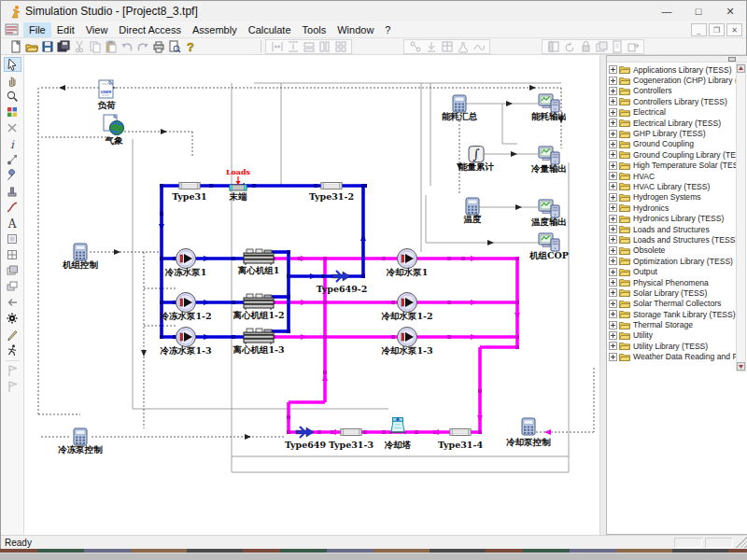 This screenshot has height=560, width=747. Describe the element at coordinates (672, 187) in the screenshot. I see `library-item-hvac-library-tess: HVAC Library (TESS)` at that location.